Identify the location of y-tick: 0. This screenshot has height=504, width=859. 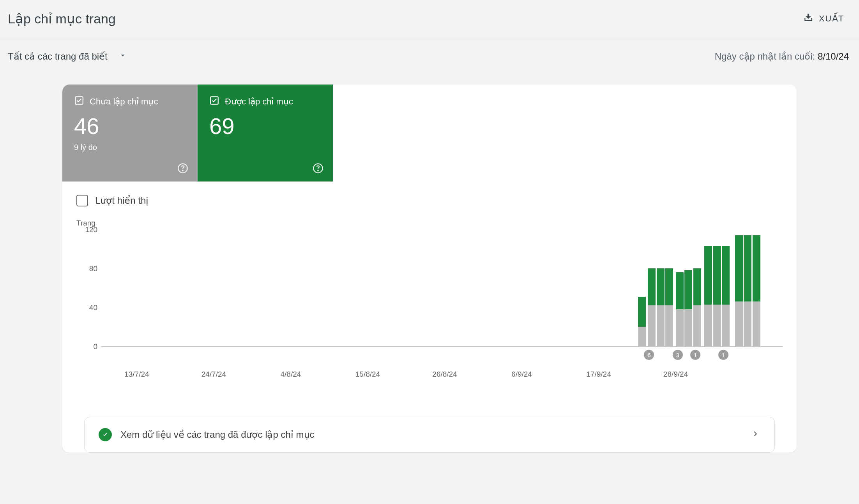
(95, 347).